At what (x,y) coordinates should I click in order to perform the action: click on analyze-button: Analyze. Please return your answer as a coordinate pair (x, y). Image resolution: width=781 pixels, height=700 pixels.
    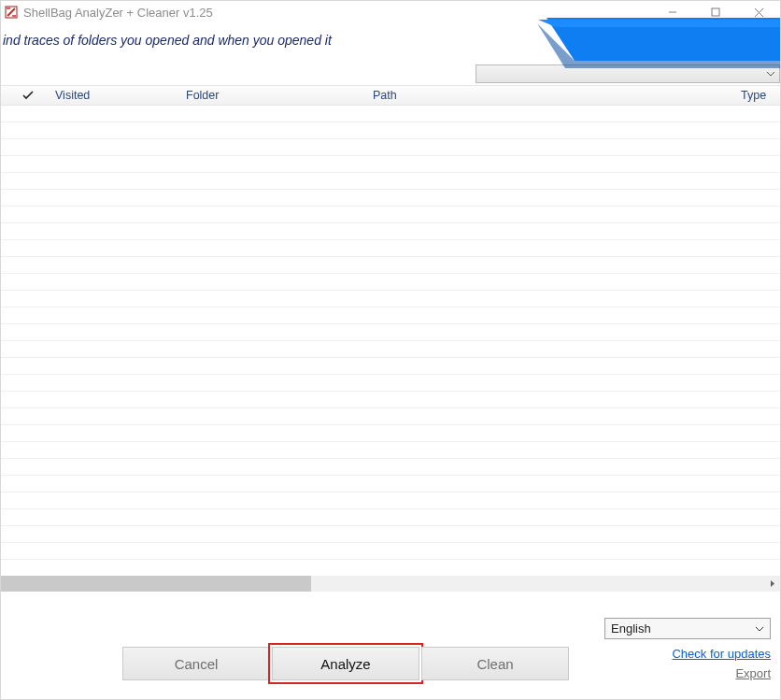
    Looking at the image, I should click on (346, 664).